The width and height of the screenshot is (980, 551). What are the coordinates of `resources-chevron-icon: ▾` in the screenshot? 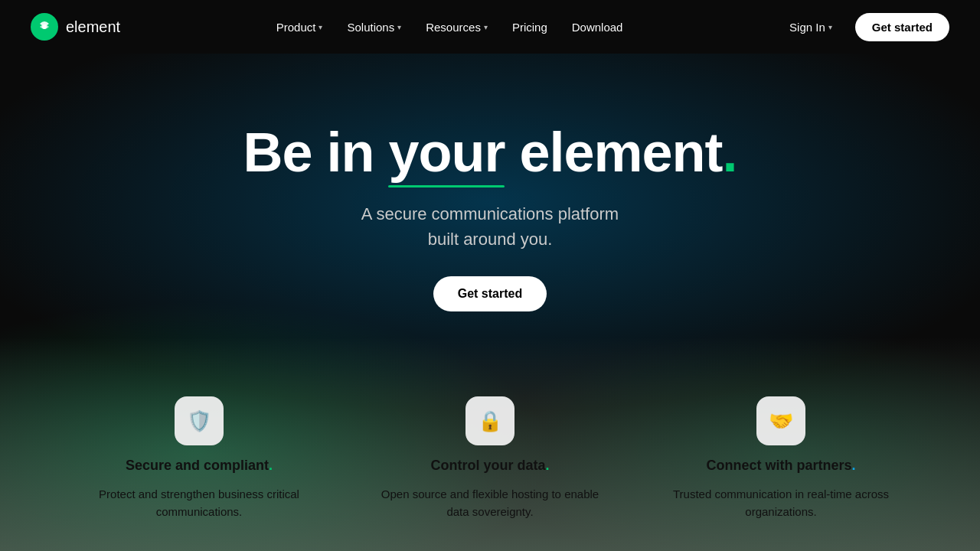 It's located at (485, 28).